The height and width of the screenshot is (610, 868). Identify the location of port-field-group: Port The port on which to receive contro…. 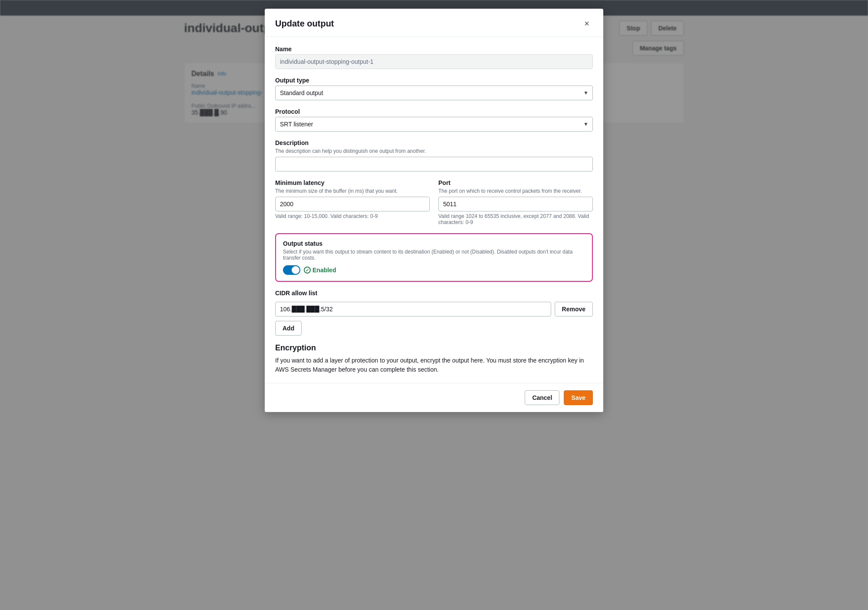
(516, 202).